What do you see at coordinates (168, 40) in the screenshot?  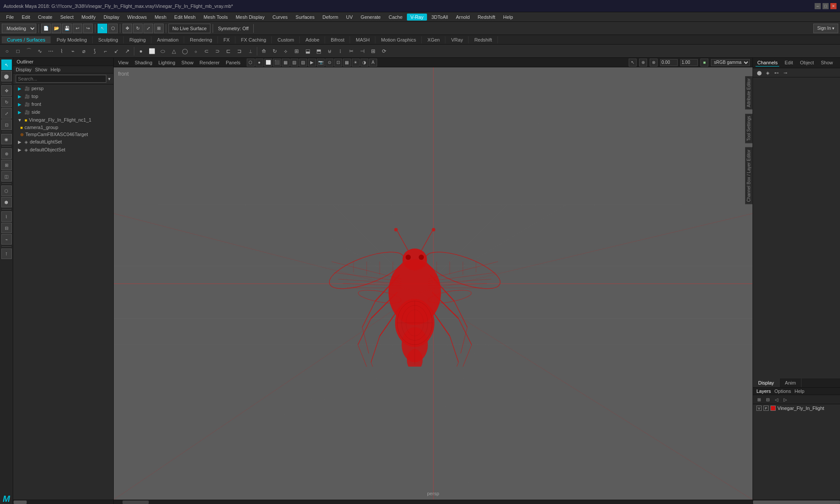 I see `tab-animation: Animation` at bounding box center [168, 40].